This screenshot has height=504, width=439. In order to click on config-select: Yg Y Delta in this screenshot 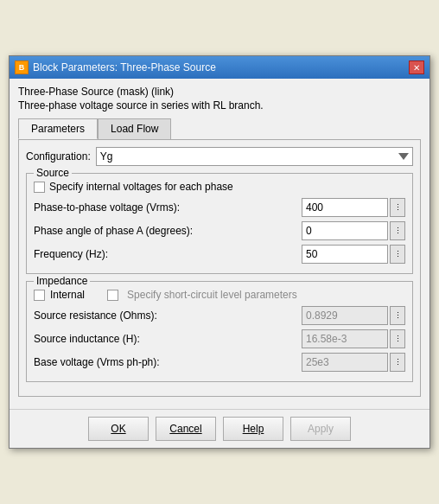, I will do `click(254, 156)`.